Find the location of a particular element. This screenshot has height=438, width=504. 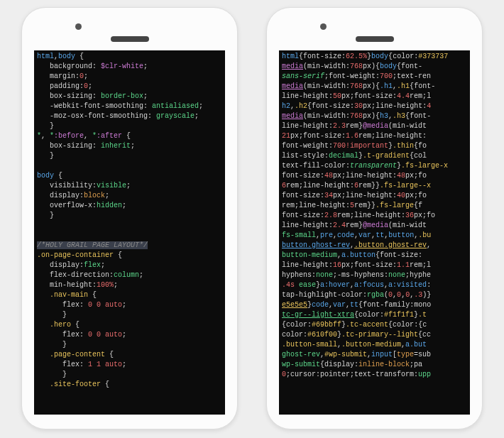

token: border-box is located at coordinates (122, 97).